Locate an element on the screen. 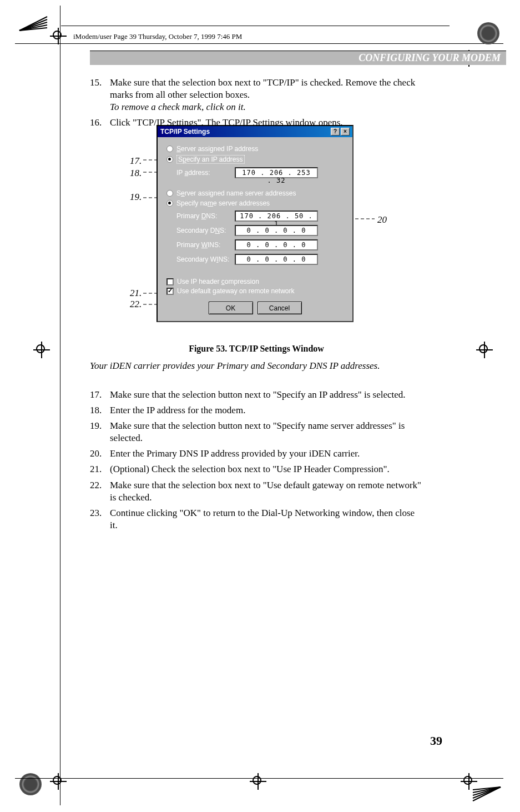  secondary-wins-label: Secondary WINS: is located at coordinates (205, 259).